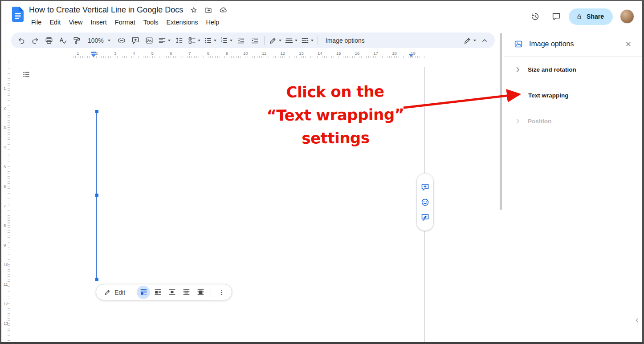  Describe the element at coordinates (35, 40) in the screenshot. I see `redo-icon` at that location.